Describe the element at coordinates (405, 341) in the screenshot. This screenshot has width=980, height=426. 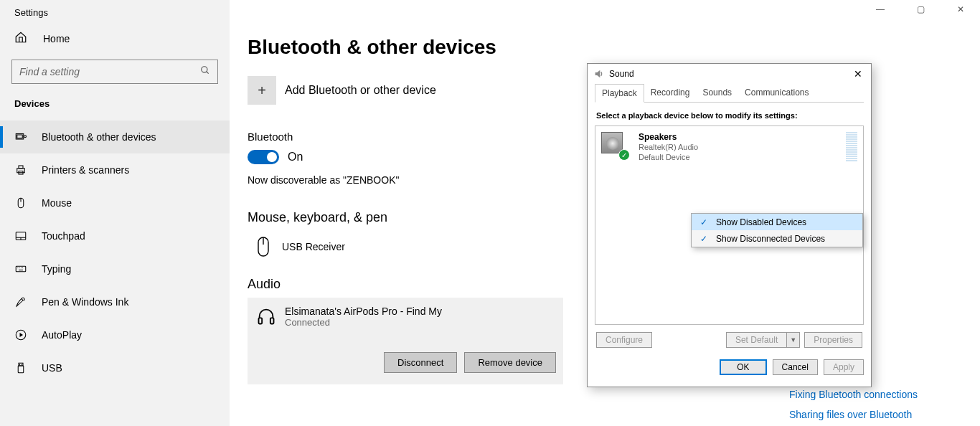
I see `device-airpods-selected: Elsimanata's AirPods Pro - Find My Conne…` at that location.